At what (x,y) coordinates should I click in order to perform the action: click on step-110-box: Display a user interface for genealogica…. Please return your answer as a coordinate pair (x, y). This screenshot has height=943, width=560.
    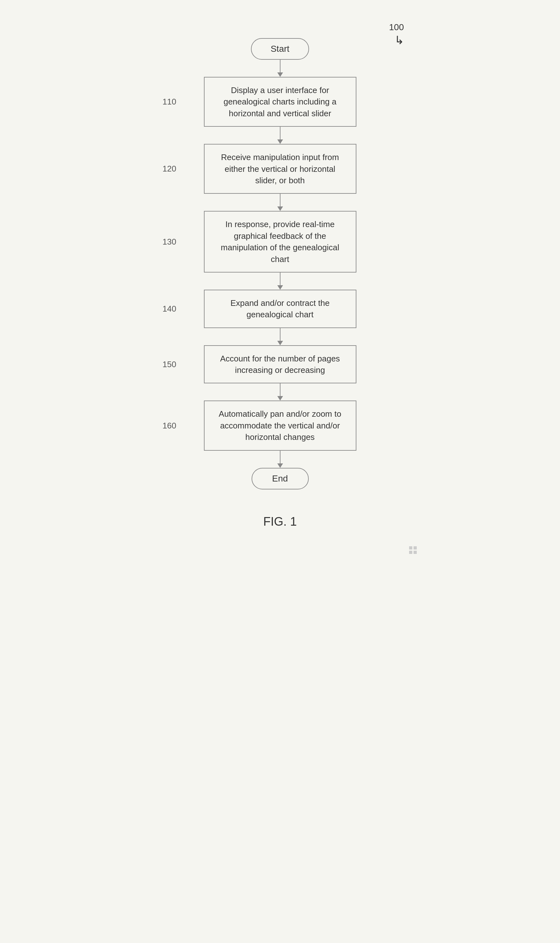
    Looking at the image, I should click on (280, 102).